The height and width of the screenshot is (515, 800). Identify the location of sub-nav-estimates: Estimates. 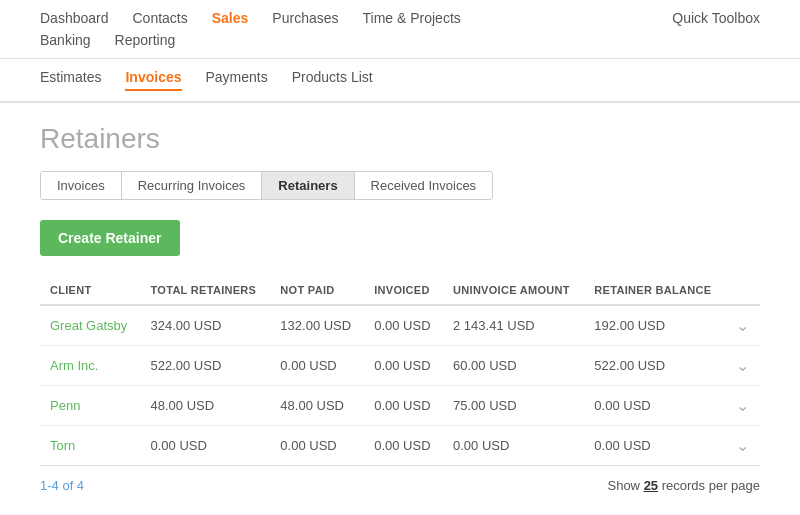
(70, 80).